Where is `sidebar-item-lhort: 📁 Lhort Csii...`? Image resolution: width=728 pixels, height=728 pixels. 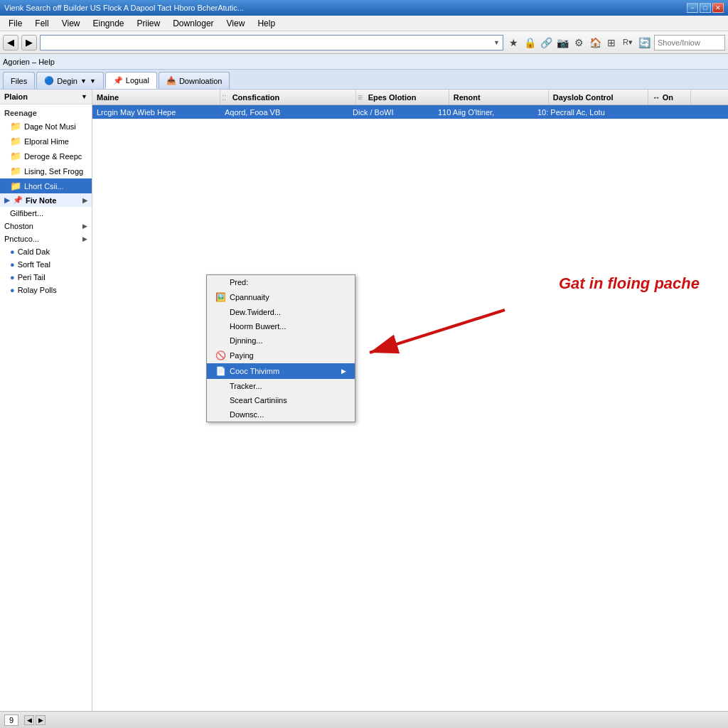 sidebar-item-lhort: 📁 Lhort Csii... is located at coordinates (46, 186).